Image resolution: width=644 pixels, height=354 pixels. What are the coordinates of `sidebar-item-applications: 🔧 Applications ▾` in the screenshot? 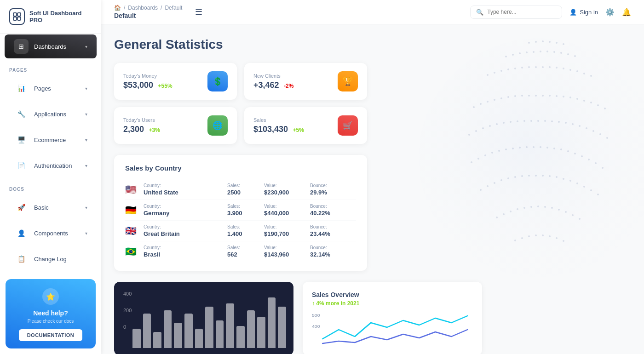 It's located at (51, 114).